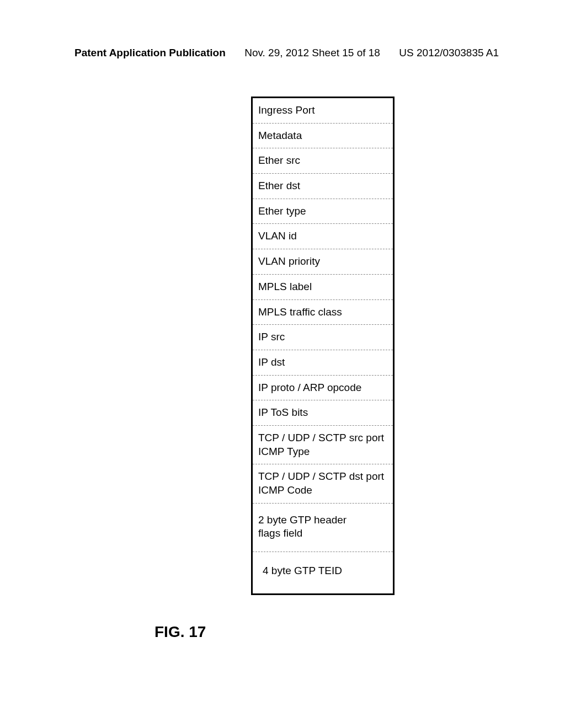 The width and height of the screenshot is (565, 728). Describe the element at coordinates (323, 186) in the screenshot. I see `table-row: Ether dst` at that location.